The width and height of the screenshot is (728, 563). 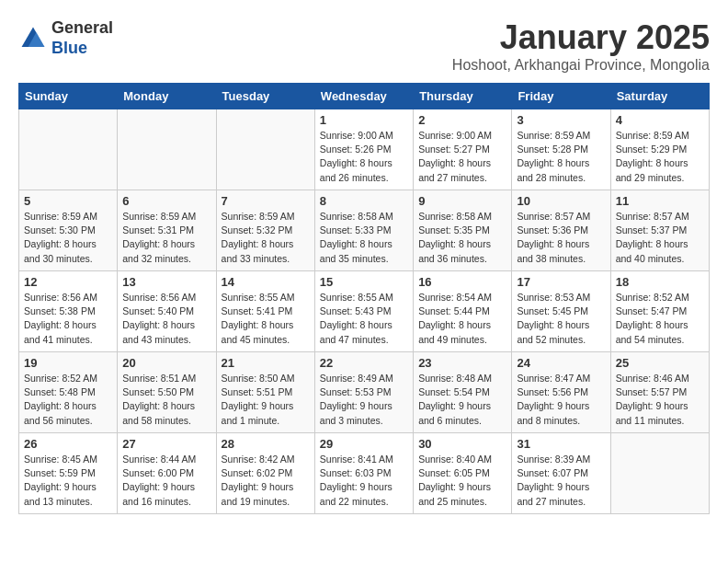 I want to click on day-info: Sunrise: 8:39 AM Sunset: 6:07 PM Dayligh…, so click(x=561, y=480).